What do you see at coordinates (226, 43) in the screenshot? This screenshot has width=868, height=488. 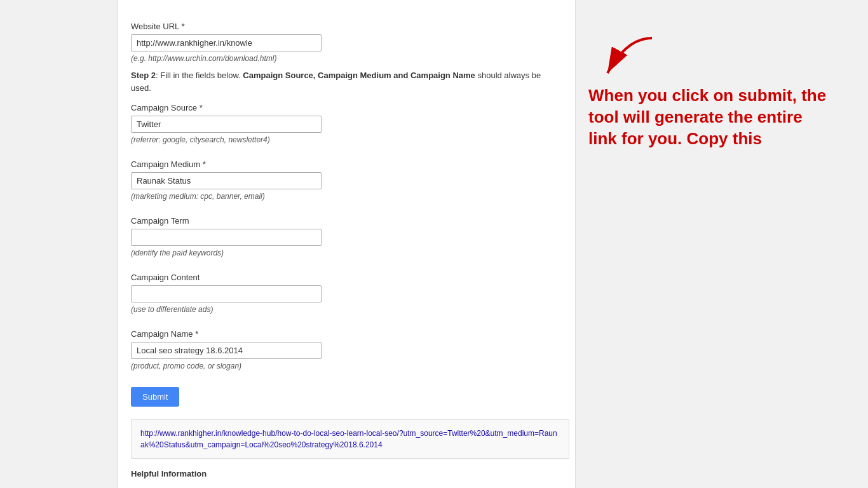 I see `website-url-input` at bounding box center [226, 43].